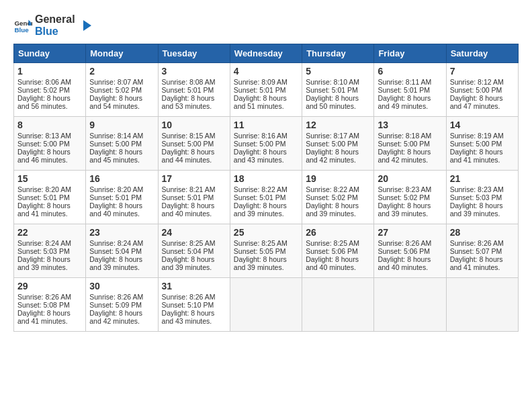  I want to click on daylight-text: Daylight: 8 hours and 45 minutes., so click(116, 156).